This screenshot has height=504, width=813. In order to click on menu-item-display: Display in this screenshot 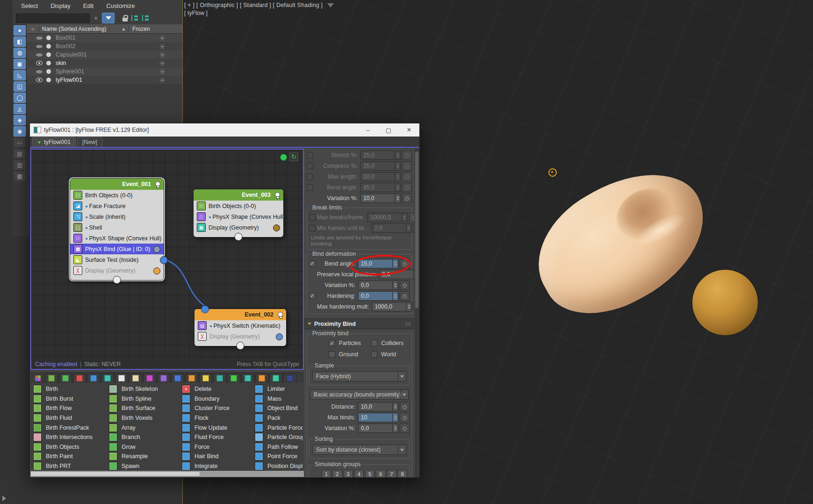, I will do `click(61, 6)`.